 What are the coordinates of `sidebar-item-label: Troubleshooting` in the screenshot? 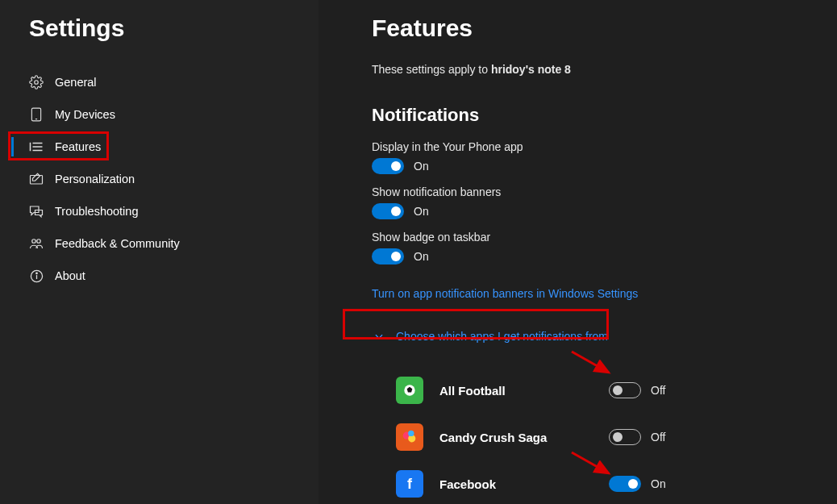 It's located at (97, 211).